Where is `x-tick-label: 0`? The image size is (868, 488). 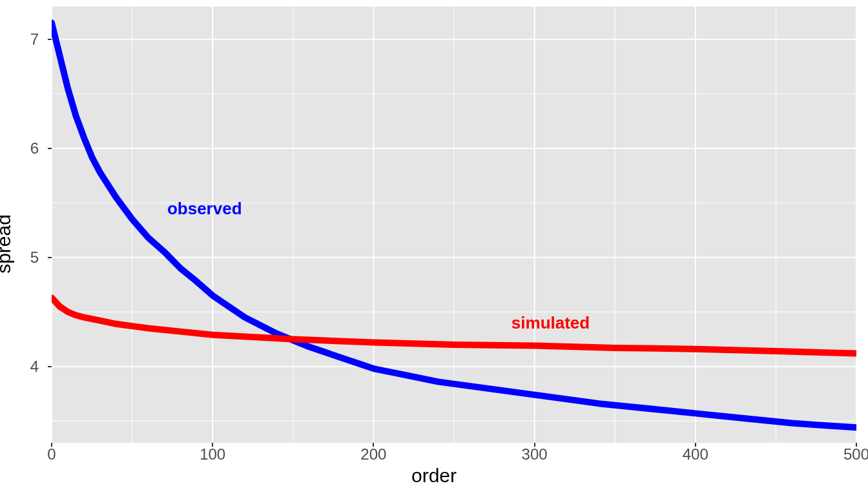 x-tick-label: 0 is located at coordinates (52, 454).